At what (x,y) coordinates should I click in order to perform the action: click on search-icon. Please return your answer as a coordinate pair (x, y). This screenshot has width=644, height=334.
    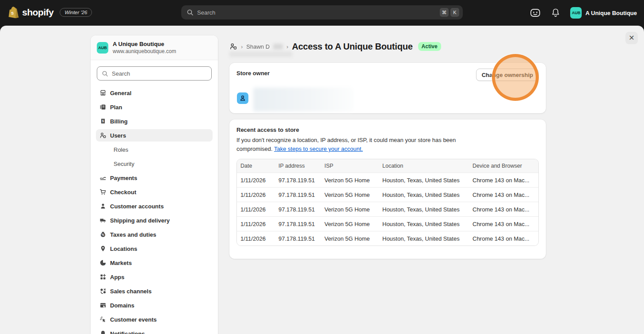
    Looking at the image, I should click on (190, 12).